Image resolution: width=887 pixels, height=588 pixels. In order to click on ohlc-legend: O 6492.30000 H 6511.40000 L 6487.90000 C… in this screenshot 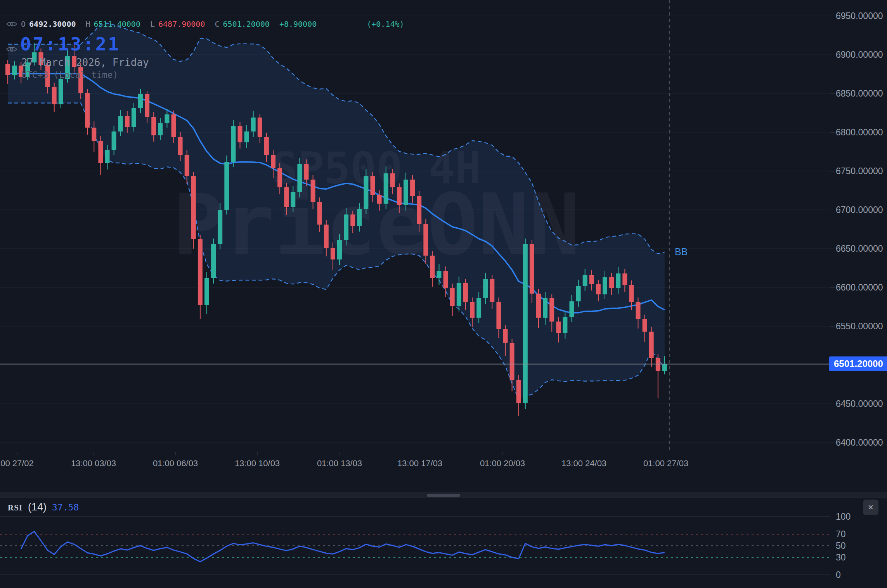, I will do `click(213, 24)`.